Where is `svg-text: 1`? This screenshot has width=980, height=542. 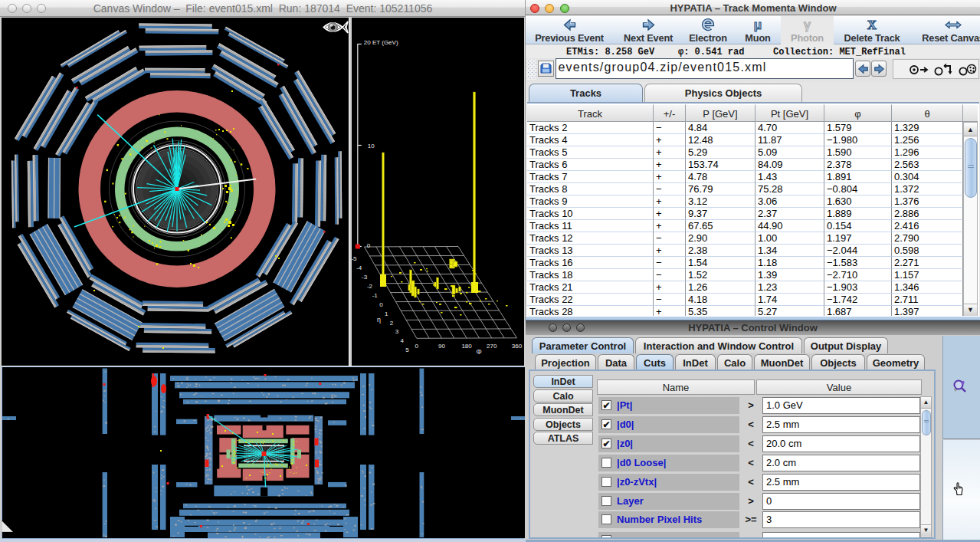
svg-text: 1 is located at coordinates (386, 314).